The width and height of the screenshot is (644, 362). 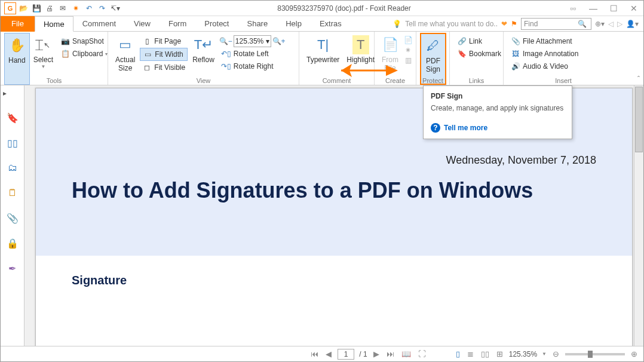 I want to click on zoom-out-icon: 🔍−, so click(x=226, y=41).